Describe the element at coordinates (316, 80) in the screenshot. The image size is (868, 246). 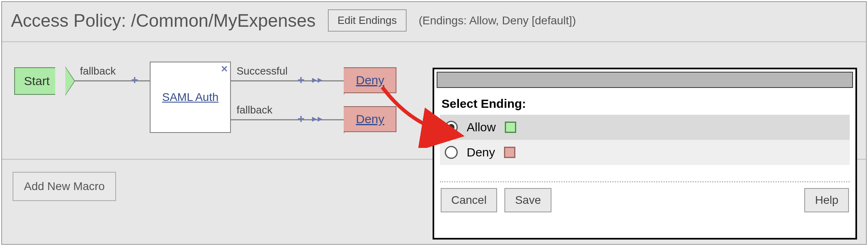
I see `arrows-icon: ►►` at that location.